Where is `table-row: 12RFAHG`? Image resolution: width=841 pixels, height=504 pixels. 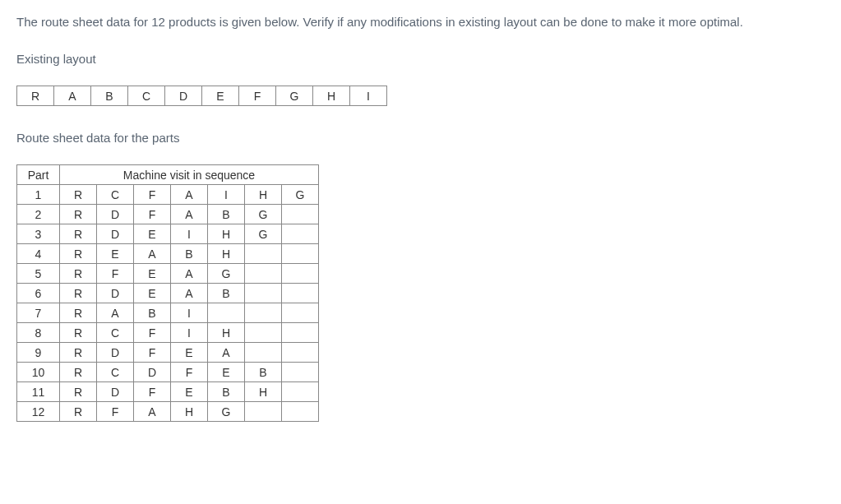
table-row: 12RFAHG is located at coordinates (168, 412).